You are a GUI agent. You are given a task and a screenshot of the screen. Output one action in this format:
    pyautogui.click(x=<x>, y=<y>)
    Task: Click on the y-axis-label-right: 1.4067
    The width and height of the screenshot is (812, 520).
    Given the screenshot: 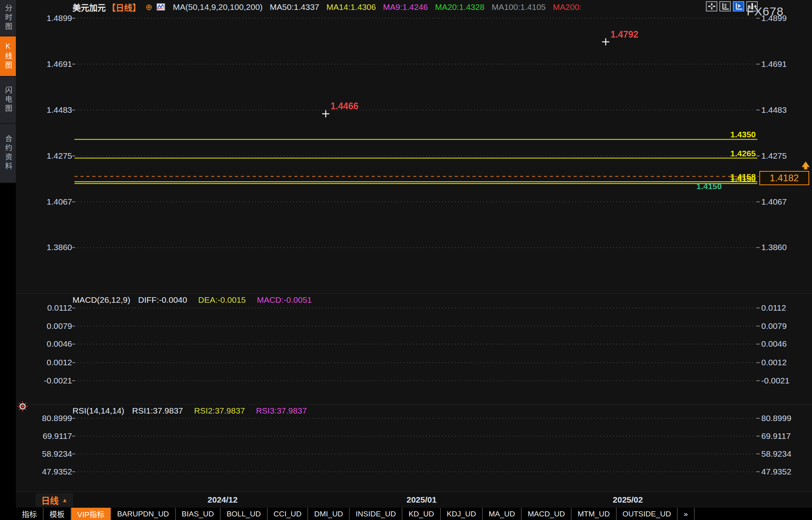 What is the action you would take?
    pyautogui.click(x=787, y=202)
    